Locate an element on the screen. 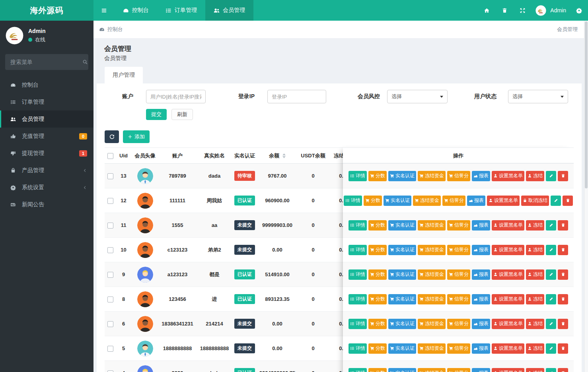 This screenshot has width=588, height=372. sidebar-item-news: 新闻公告 is located at coordinates (47, 204).